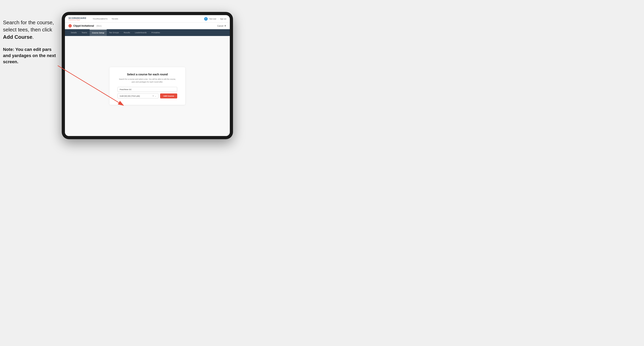  What do you see at coordinates (105, 19) in the screenshot?
I see `nav-links: TOURNAMENTS TEAMS` at bounding box center [105, 19].